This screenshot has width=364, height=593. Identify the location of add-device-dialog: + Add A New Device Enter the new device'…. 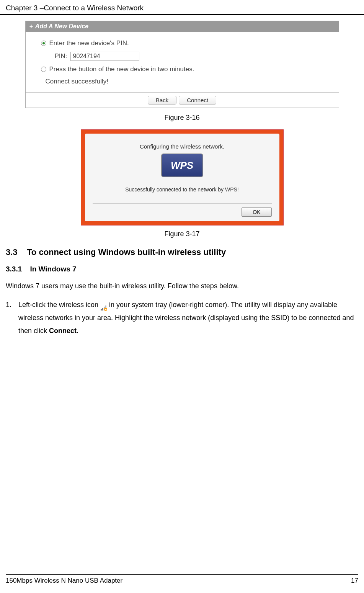
(182, 64).